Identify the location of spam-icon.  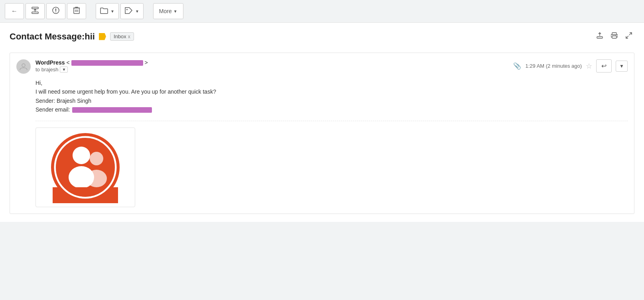
(56, 11).